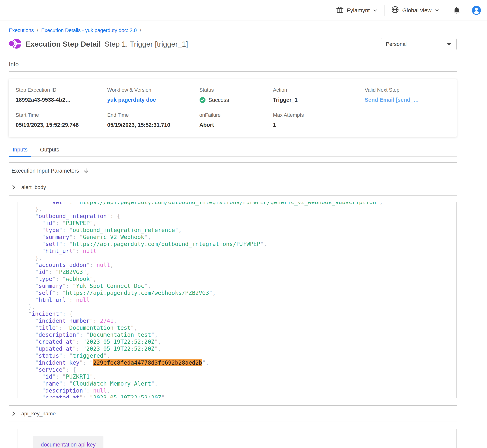  Describe the element at coordinates (419, 44) in the screenshot. I see `scope-select: Personal` at that location.